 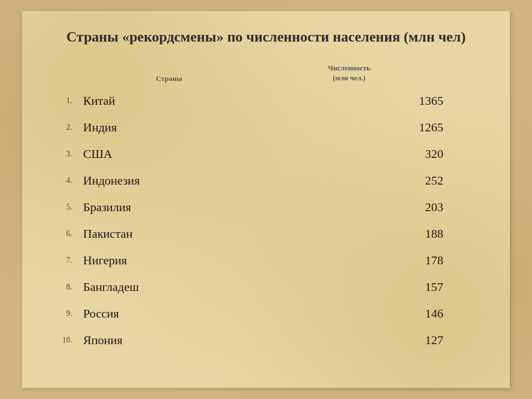 What do you see at coordinates (371, 287) in the screenshot?
I see `cell-population: 157` at bounding box center [371, 287].